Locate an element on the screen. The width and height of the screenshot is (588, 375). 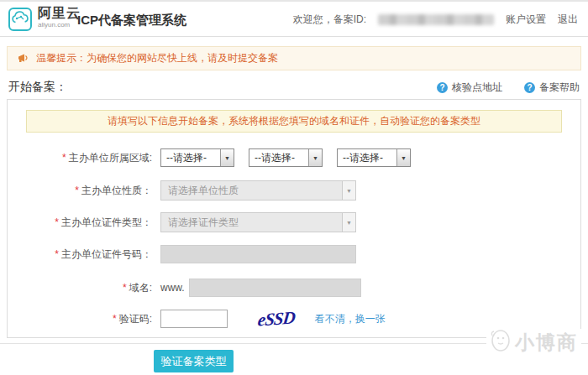
org-nature-placeholder: 请选择单位性质 is located at coordinates (252, 191).